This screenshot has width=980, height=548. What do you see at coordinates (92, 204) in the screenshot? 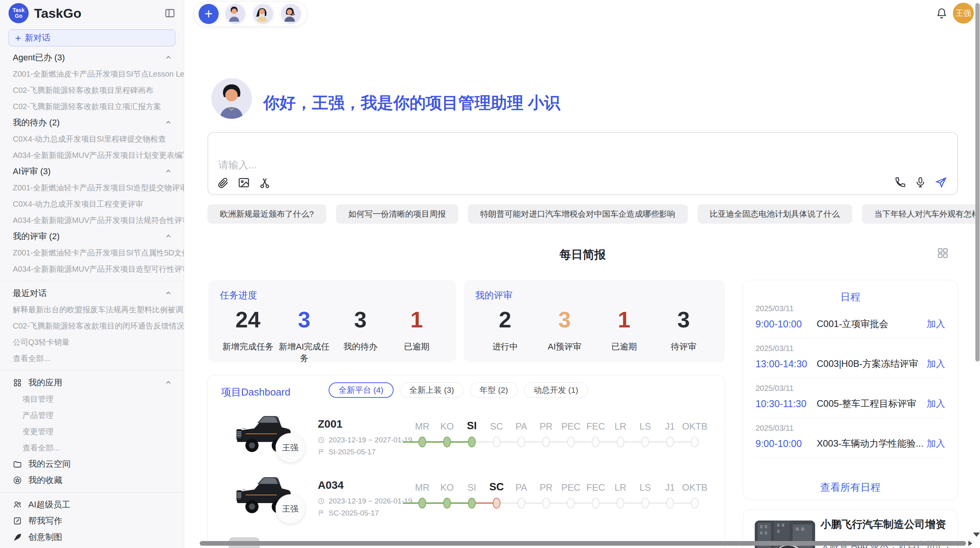
I see `sidebar-item: C0X4-动力总成开发项目工程变更评审` at bounding box center [92, 204].